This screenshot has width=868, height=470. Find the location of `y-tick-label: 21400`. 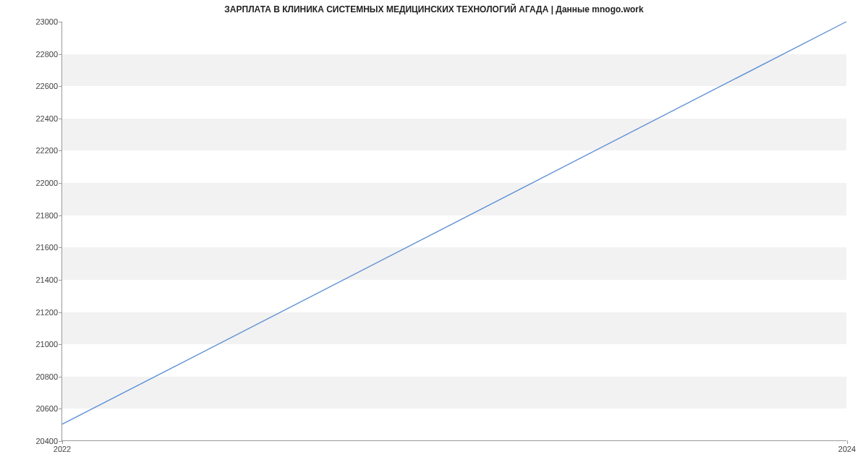

y-tick-label: 21400 is located at coordinates (46, 280).